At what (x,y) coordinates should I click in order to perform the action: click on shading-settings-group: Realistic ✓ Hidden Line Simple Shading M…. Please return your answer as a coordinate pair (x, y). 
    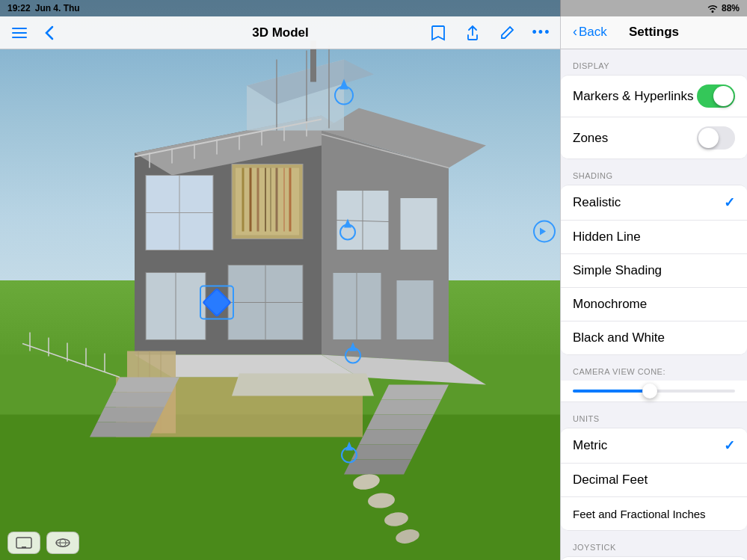
    Looking at the image, I should click on (654, 270).